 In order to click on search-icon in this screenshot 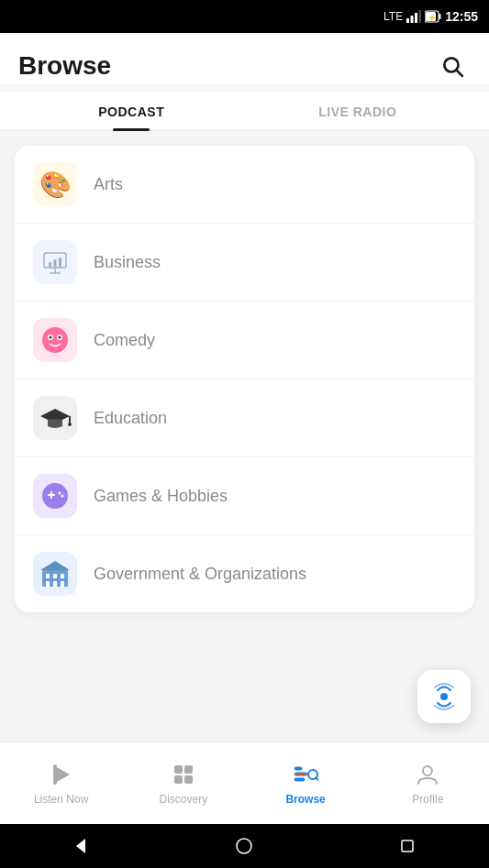, I will do `click(452, 66)`.